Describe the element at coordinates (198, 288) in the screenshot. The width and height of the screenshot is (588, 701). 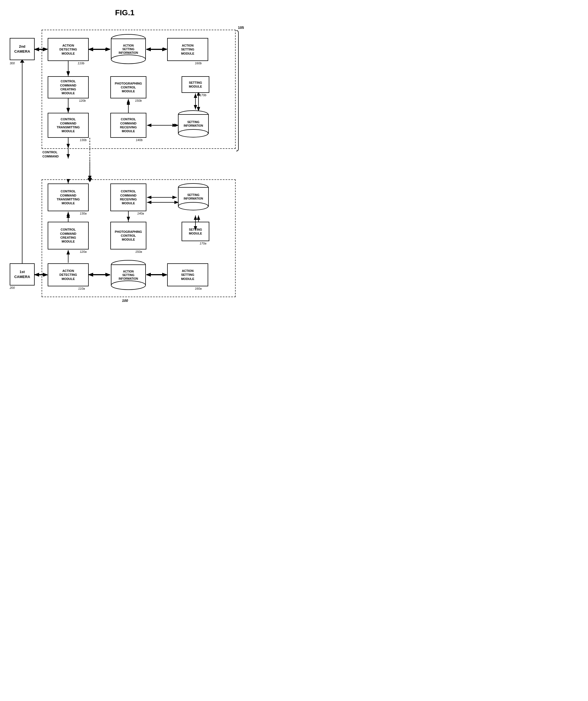
I see `ref-160a: 160a` at that location.